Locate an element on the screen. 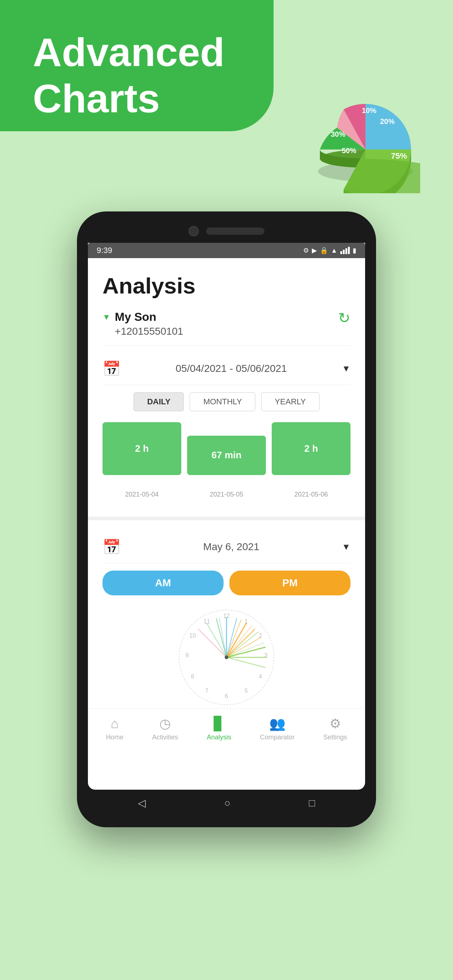 The image size is (453, 980). header-line2: Charts is located at coordinates (129, 99).